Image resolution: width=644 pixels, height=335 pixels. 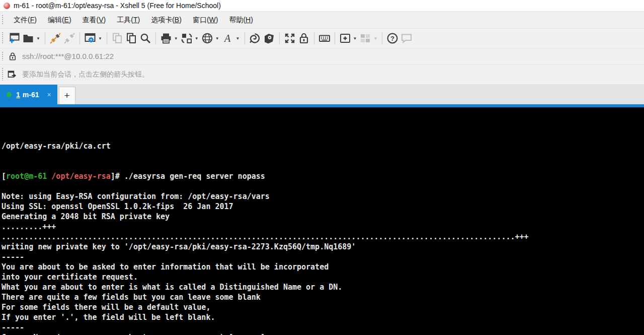 I want to click on lock-button, so click(x=304, y=38).